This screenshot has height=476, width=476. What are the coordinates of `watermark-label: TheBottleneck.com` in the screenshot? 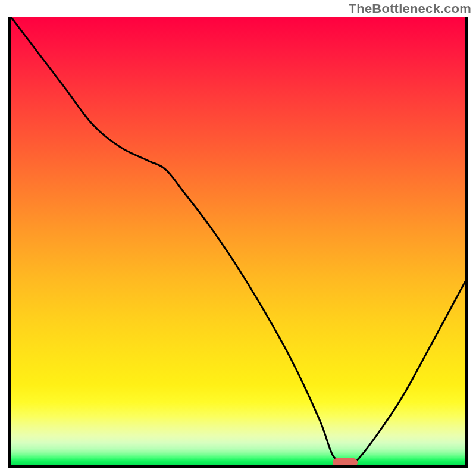 It's located at (410, 9).